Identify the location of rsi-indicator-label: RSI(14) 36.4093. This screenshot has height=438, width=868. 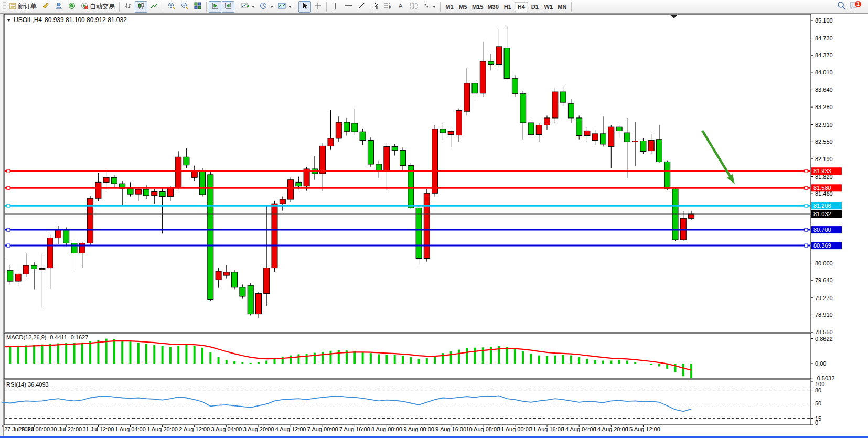
(27, 384).